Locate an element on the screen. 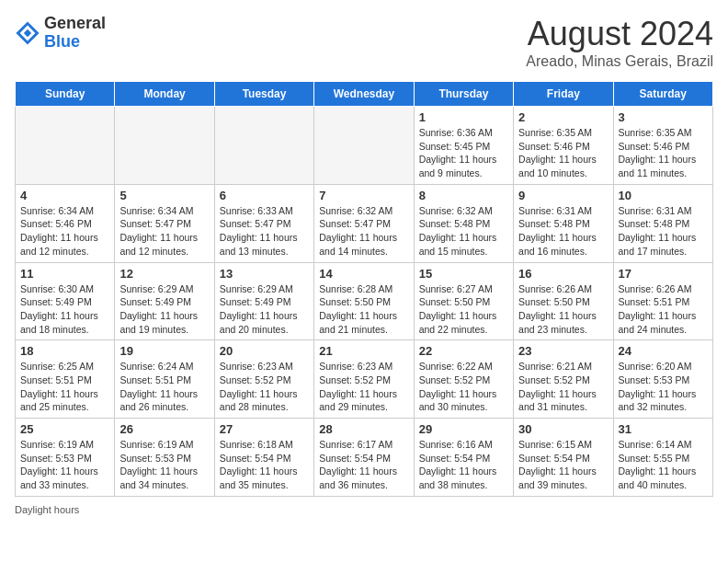 Image resolution: width=728 pixels, height=563 pixels. calendar-day-cell: 18Sunrise: 6:25 AM Sunset: 5:51 PM Dayli… is located at coordinates (65, 379).